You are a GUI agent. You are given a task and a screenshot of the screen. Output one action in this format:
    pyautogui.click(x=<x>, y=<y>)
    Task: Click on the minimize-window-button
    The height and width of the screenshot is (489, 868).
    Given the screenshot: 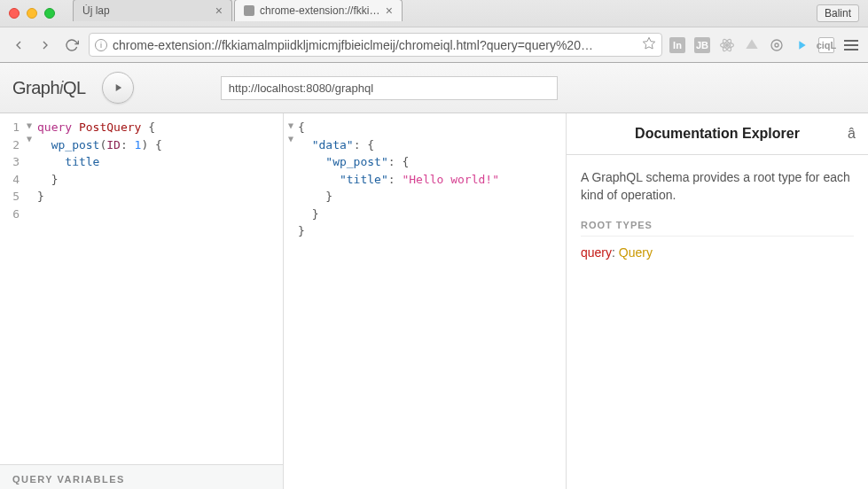 What is the action you would take?
    pyautogui.click(x=32, y=13)
    